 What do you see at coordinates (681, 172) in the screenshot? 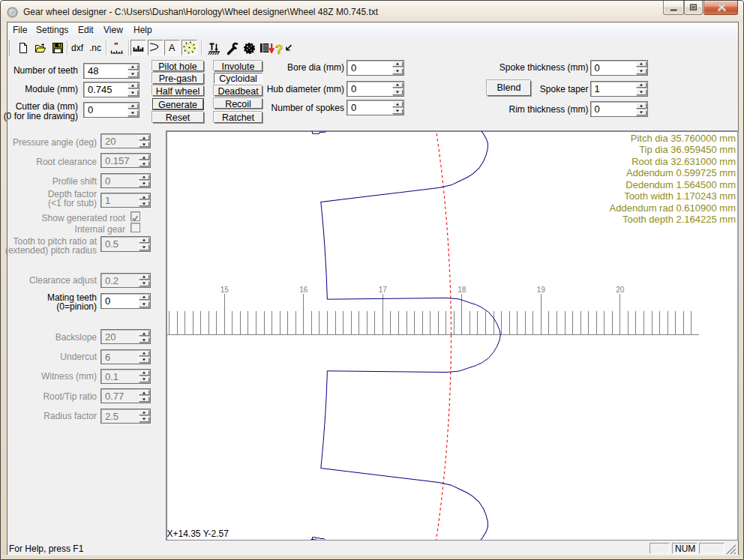
I see `svg-text: Addendum 0.599725 mm` at bounding box center [681, 172].